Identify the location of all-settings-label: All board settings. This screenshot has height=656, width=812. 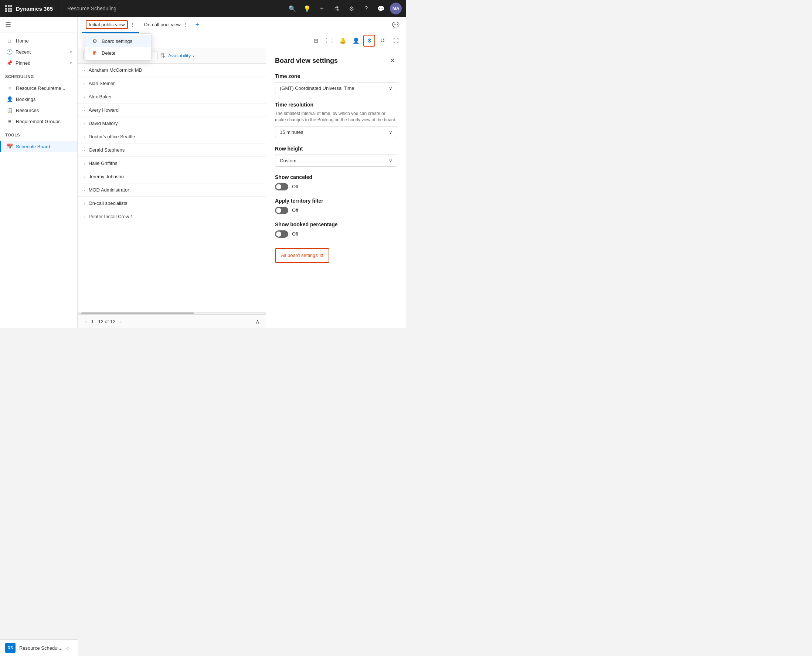
(299, 255).